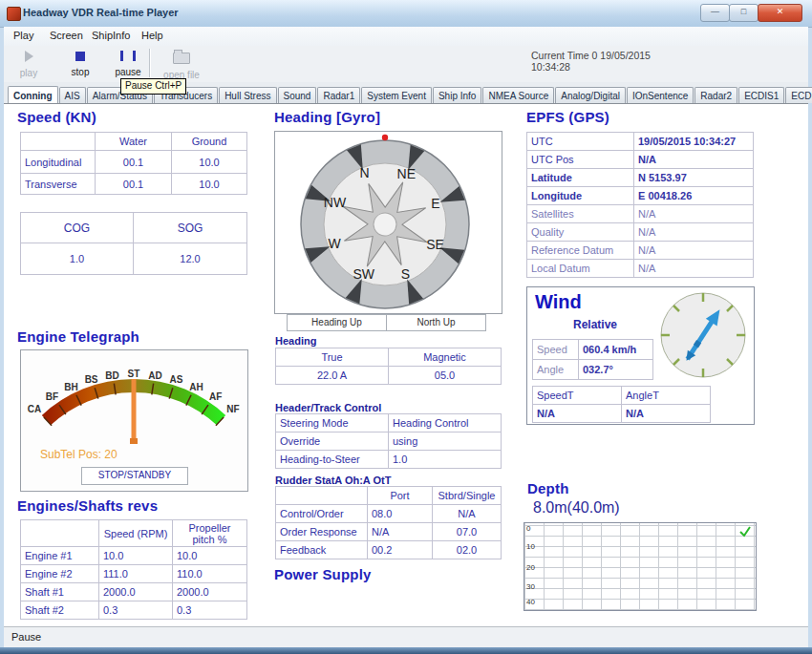  I want to click on menu-screen: Screen, so click(67, 35).